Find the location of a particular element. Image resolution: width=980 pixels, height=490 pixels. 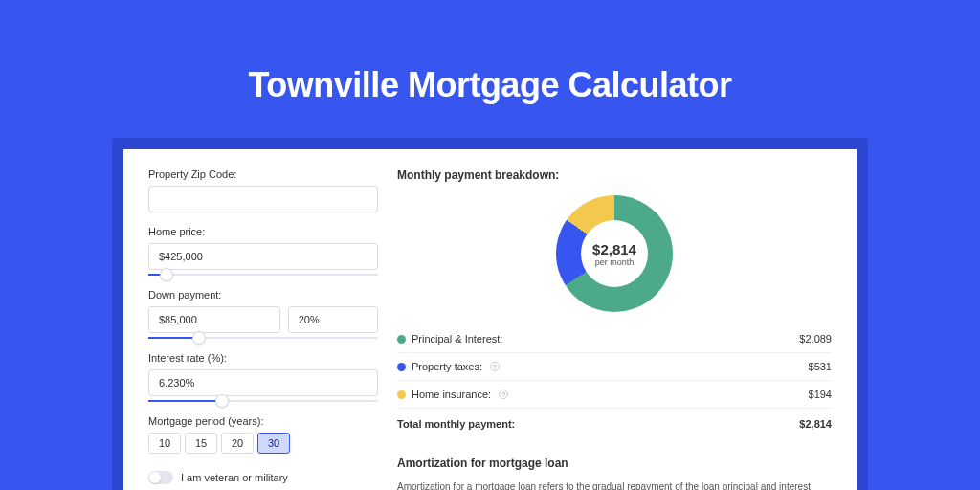

breakdown-row-principal: Principal & Interest:$2,089 is located at coordinates (614, 339).